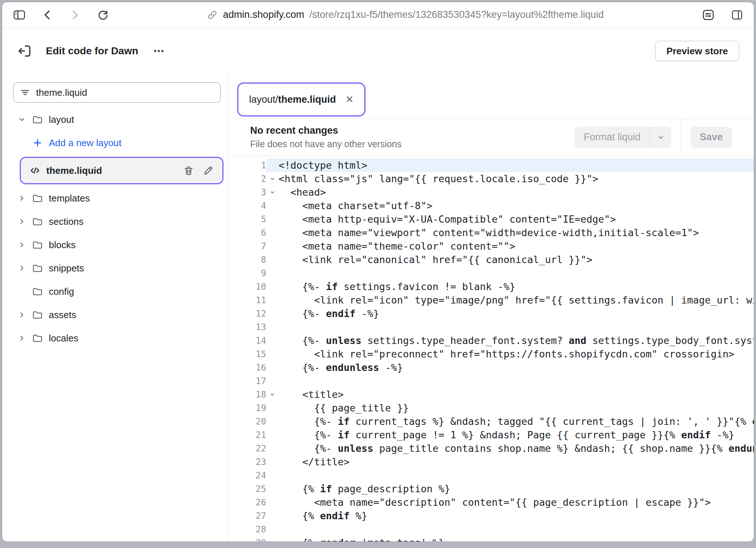 The image size is (756, 548). Describe the element at coordinates (516, 448) in the screenshot. I see `code-text: {%- unless page_title contains shop.name…` at that location.